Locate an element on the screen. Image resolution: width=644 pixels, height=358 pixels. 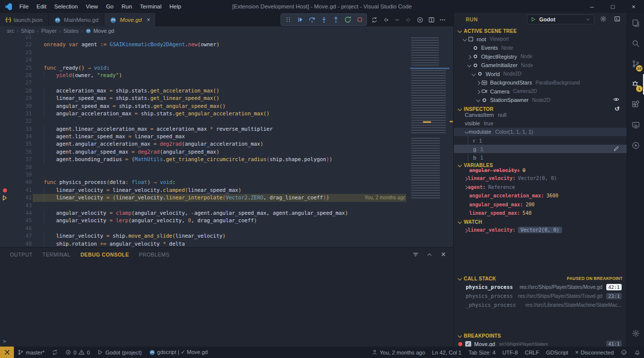
maximize-button: ▢ is located at coordinates (613, 6).